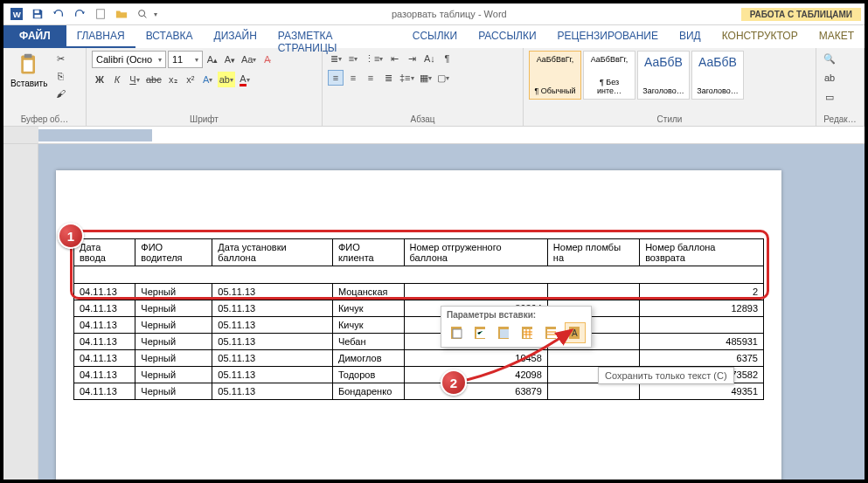 This screenshot has width=868, height=483. I want to click on tab-mailings: РАССЫЛКИ, so click(507, 37).